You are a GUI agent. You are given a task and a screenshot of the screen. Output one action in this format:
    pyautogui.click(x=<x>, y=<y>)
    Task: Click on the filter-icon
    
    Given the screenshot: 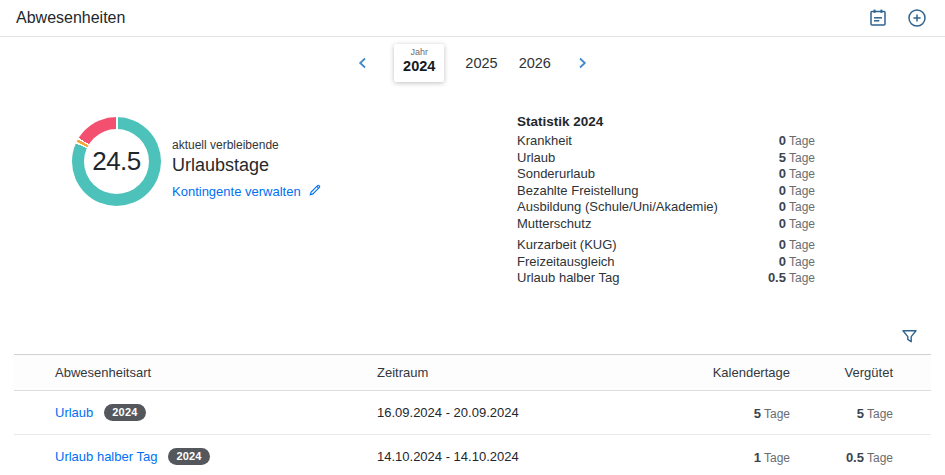 What is the action you would take?
    pyautogui.click(x=910, y=342)
    